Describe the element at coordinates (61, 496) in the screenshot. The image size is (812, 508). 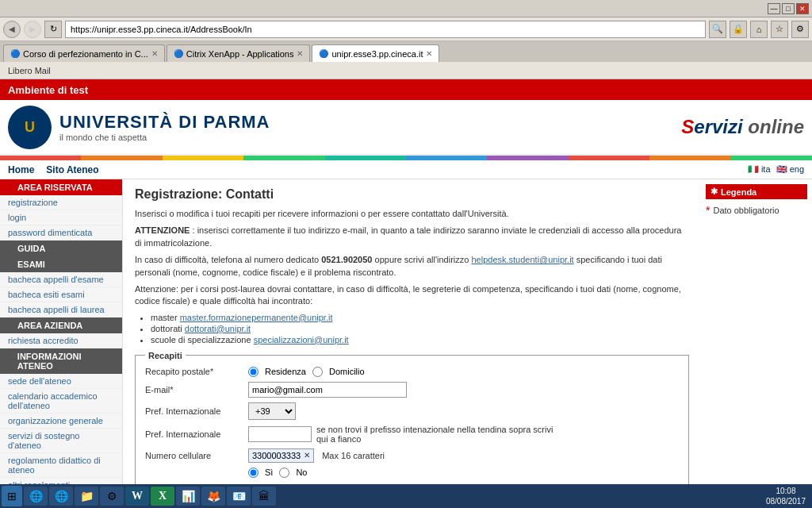
I see `taskbar-ie2-icon: 🌐` at that location.